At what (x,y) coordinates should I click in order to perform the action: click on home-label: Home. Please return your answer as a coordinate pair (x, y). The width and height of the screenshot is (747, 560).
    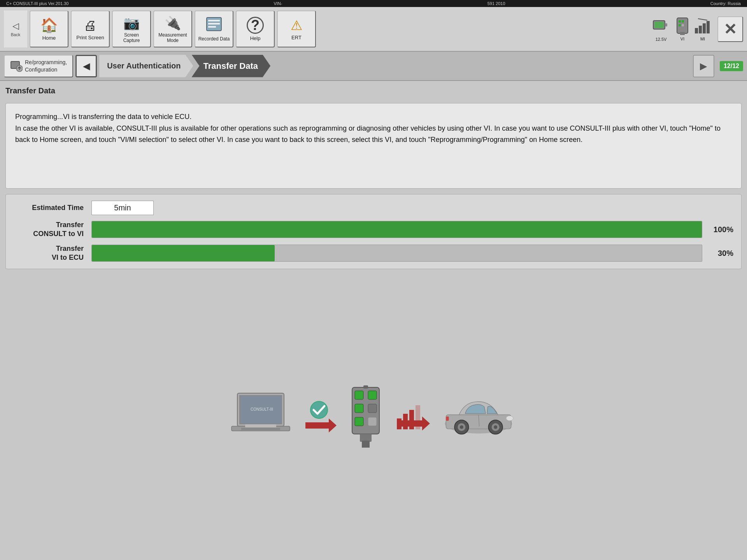
    Looking at the image, I should click on (49, 38).